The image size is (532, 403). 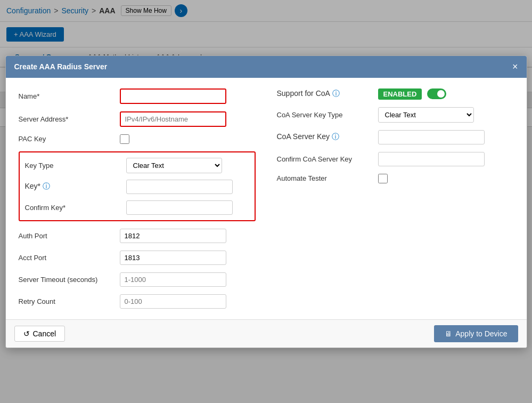 I want to click on coa-key-type-select: Clear Text Encrypted, so click(x=426, y=115).